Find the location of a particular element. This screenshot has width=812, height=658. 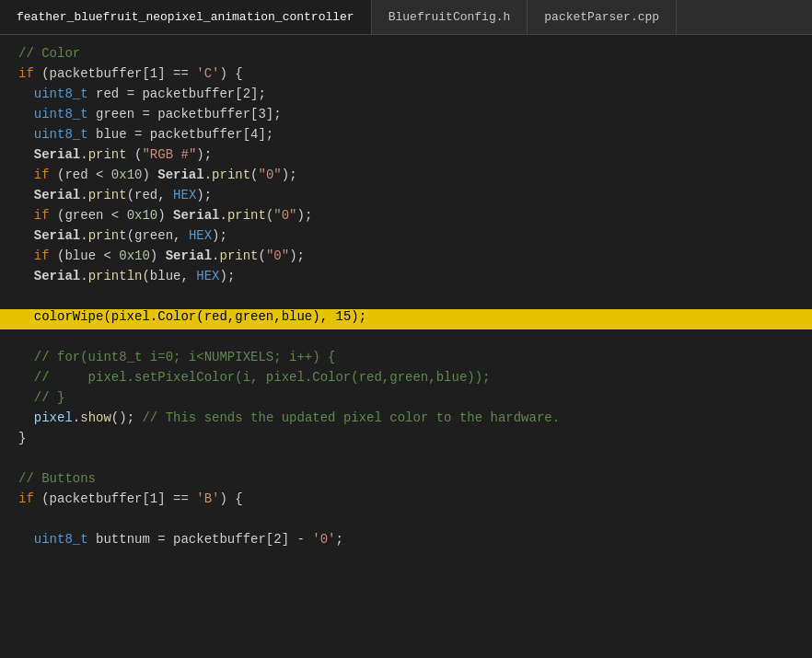

code-line-20: } is located at coordinates (406, 441).